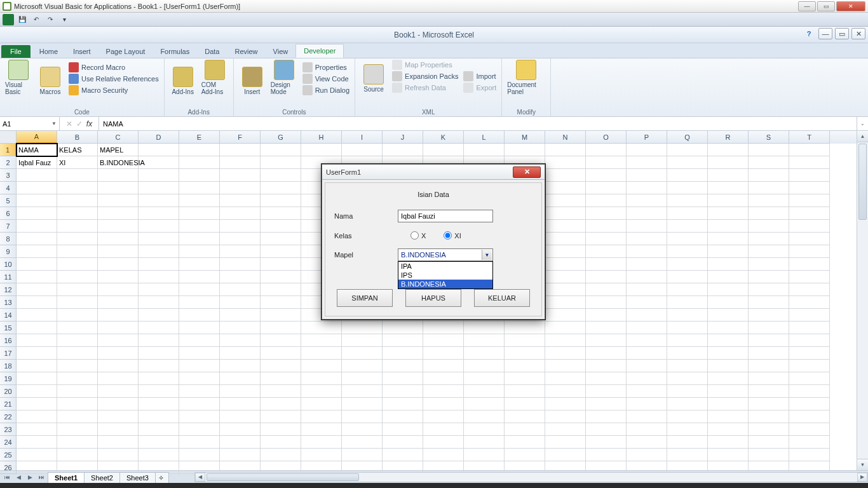 Image resolution: width=868 pixels, height=488 pixels. I want to click on row-header-25: 25, so click(8, 455).